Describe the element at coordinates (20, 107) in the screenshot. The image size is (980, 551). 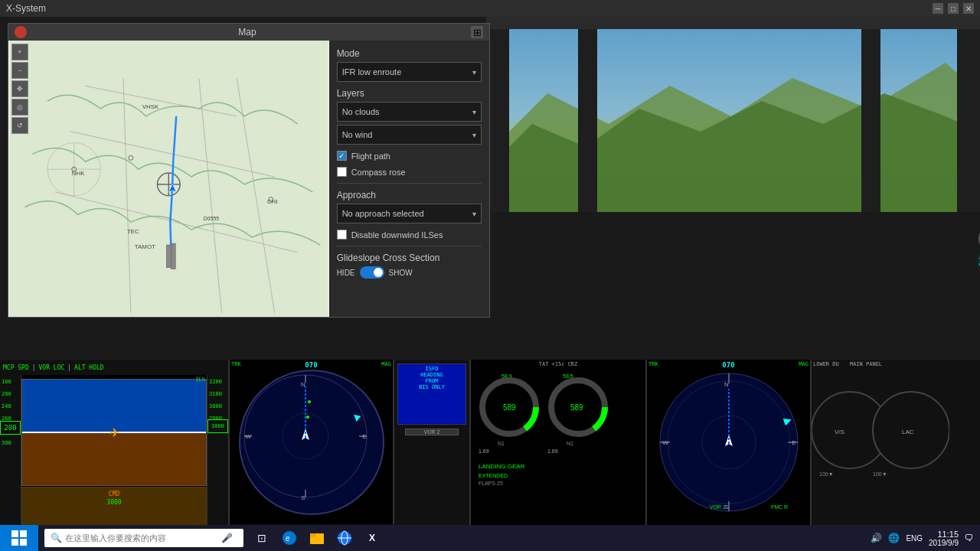
I see `center-button: ◎` at that location.